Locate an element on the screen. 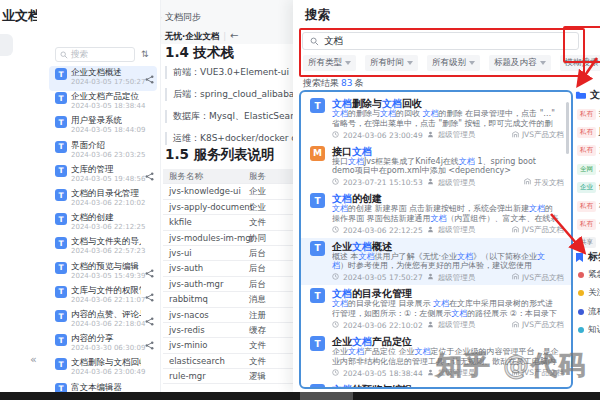 The height and width of the screenshot is (400, 600). sidebar-doc-item: T内容的点赞、评论与…2024-03-06 22:18:04 is located at coordinates (103, 320).